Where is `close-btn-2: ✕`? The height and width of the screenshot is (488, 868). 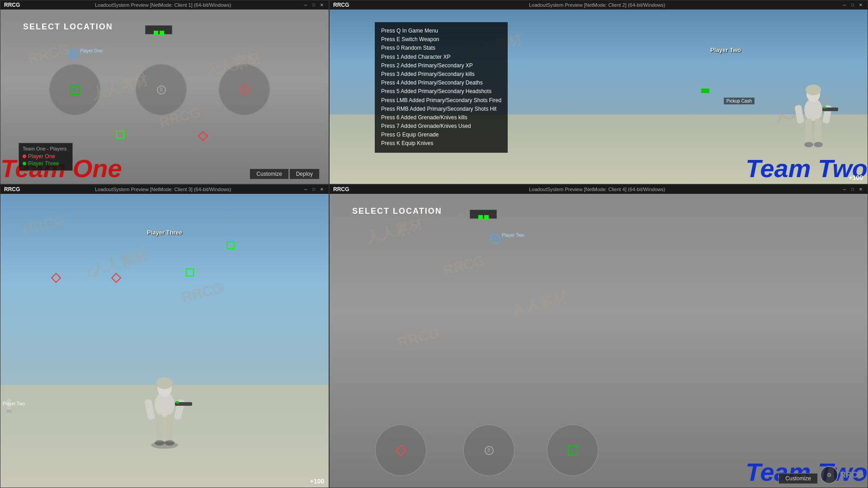 close-btn-2: ✕ is located at coordinates (861, 5).